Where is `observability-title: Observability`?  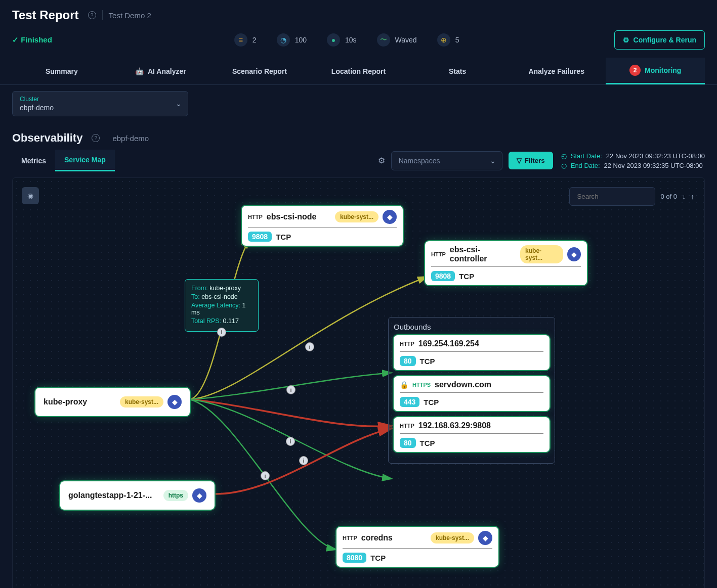 observability-title: Observability is located at coordinates (48, 138).